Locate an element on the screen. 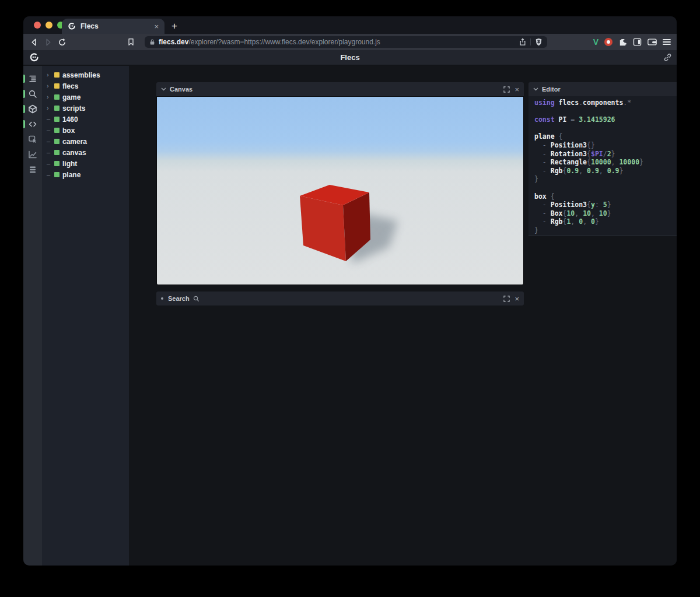 This screenshot has width=700, height=597. tree-item-plane: –plane is located at coordinates (85, 175).